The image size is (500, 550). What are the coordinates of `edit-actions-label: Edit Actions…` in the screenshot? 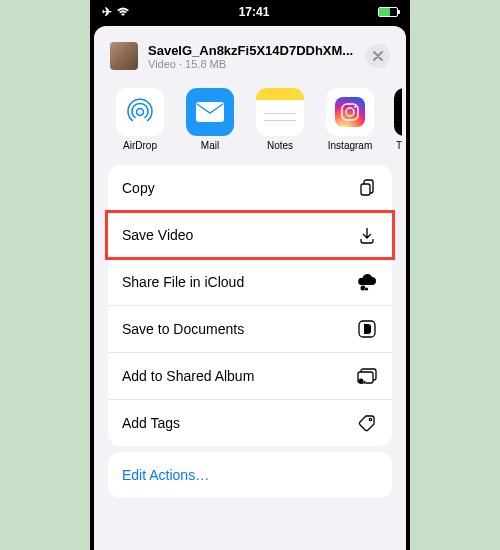 It's located at (166, 475).